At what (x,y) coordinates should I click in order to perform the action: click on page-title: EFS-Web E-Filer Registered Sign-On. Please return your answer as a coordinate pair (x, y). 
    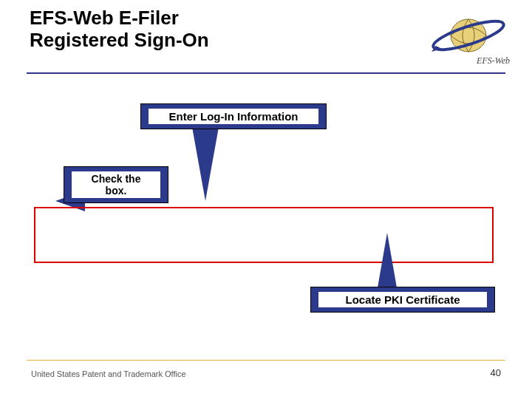
    Looking at the image, I should click on (120, 30).